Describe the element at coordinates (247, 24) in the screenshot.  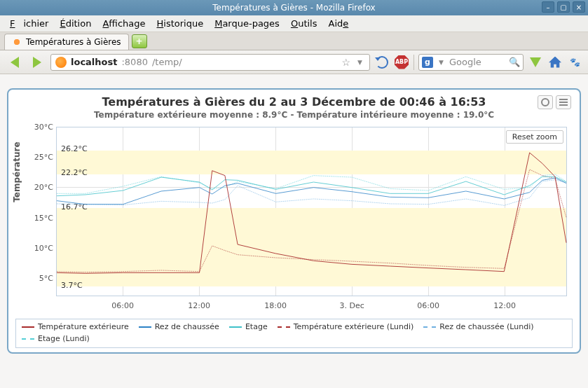
I see `menu-bookmarks: Marque-pages` at that location.